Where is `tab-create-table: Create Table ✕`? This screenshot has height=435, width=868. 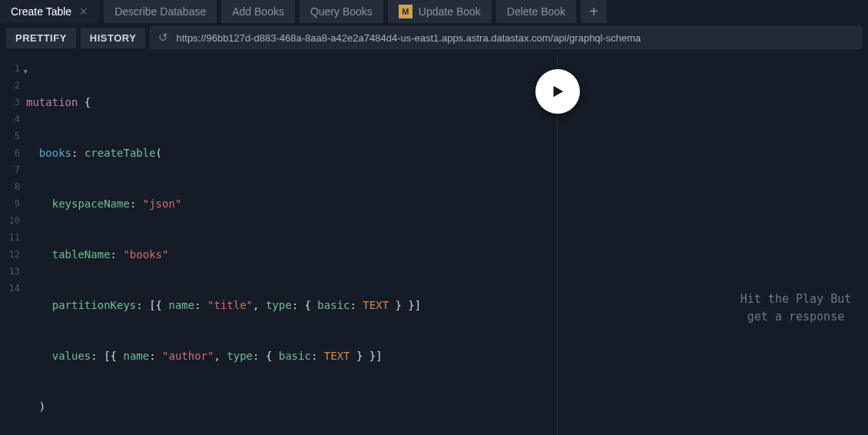
tab-create-table: Create Table ✕ is located at coordinates (49, 12).